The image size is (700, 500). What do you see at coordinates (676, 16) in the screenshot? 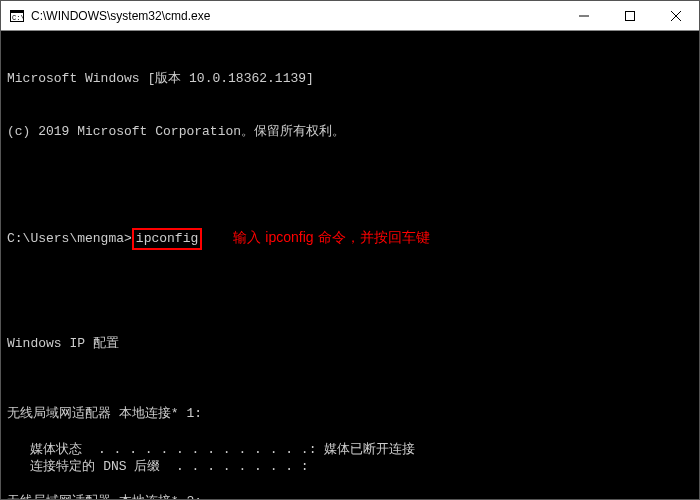
I see `close-button` at bounding box center [676, 16].